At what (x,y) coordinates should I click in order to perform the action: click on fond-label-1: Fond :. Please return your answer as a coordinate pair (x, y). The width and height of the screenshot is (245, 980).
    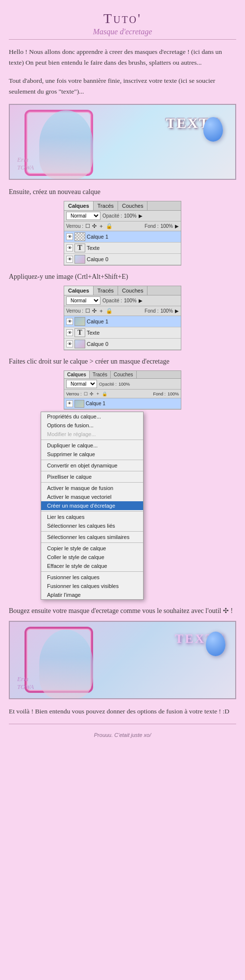
    Looking at the image, I should click on (151, 226).